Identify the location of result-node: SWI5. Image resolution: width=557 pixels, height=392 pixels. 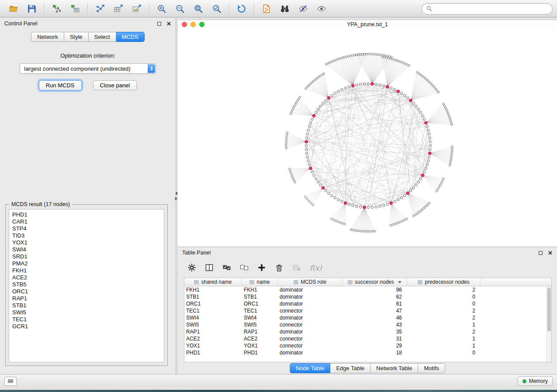
(86, 313).